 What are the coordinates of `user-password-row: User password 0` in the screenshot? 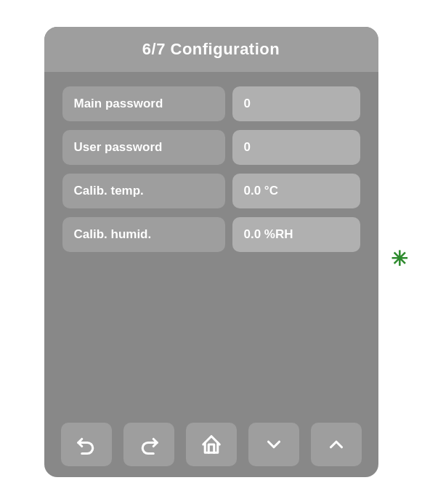 It's located at (211, 147).